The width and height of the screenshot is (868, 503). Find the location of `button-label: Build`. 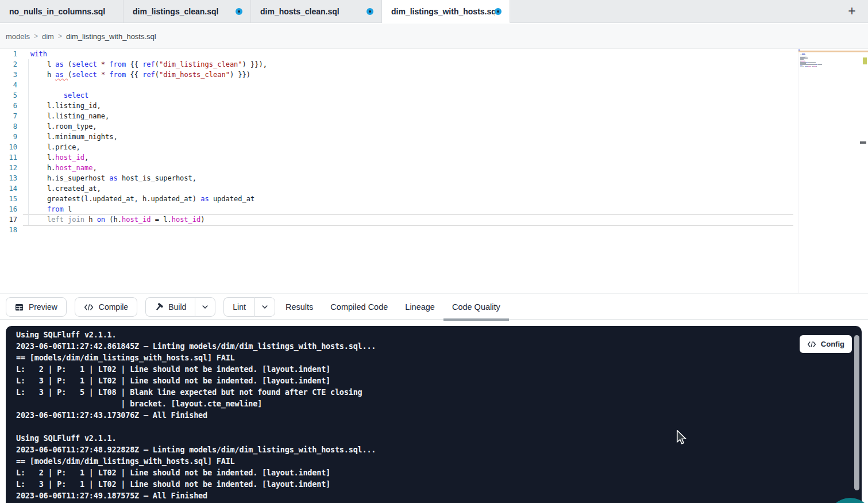

button-label: Build is located at coordinates (177, 307).